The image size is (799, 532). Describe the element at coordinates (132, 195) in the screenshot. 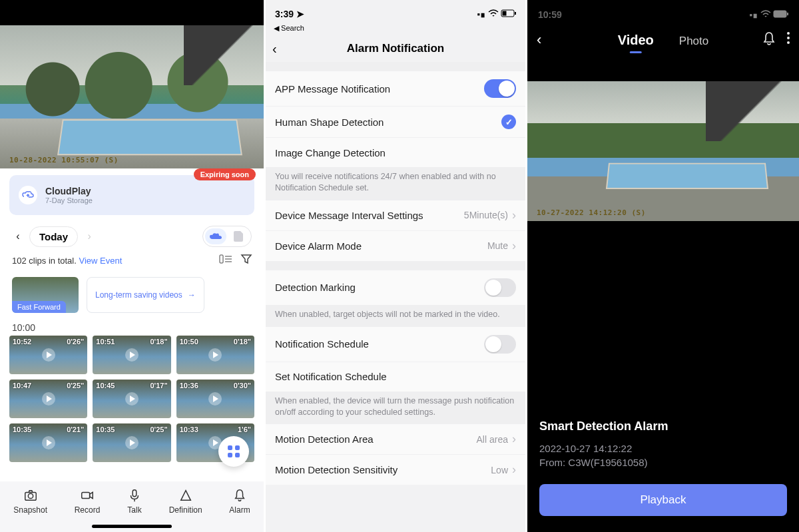

I see `cloudplay-card: CloudPlay 7-Day Storage Expiring soon` at that location.